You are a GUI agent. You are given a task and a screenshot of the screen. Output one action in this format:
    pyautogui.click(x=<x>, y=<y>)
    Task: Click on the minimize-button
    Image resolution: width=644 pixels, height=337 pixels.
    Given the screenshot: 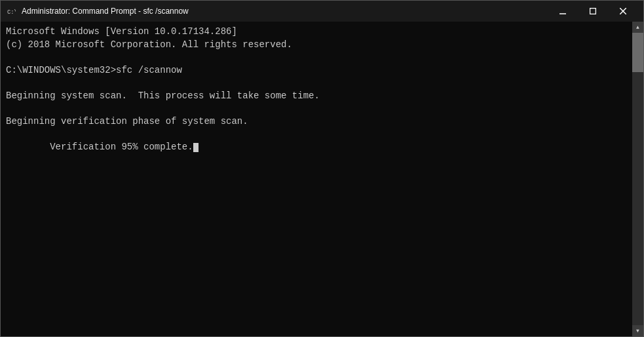 What is the action you would take?
    pyautogui.click(x=563, y=11)
    